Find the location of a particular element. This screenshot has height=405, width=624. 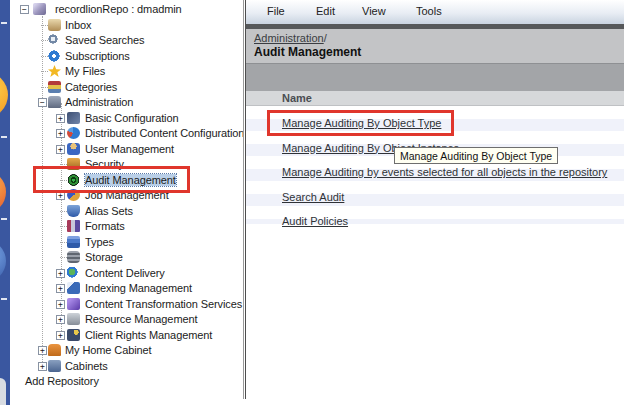

tree-item-distributed-content-configuration: +Distributed Content Configuration is located at coordinates (126, 134).